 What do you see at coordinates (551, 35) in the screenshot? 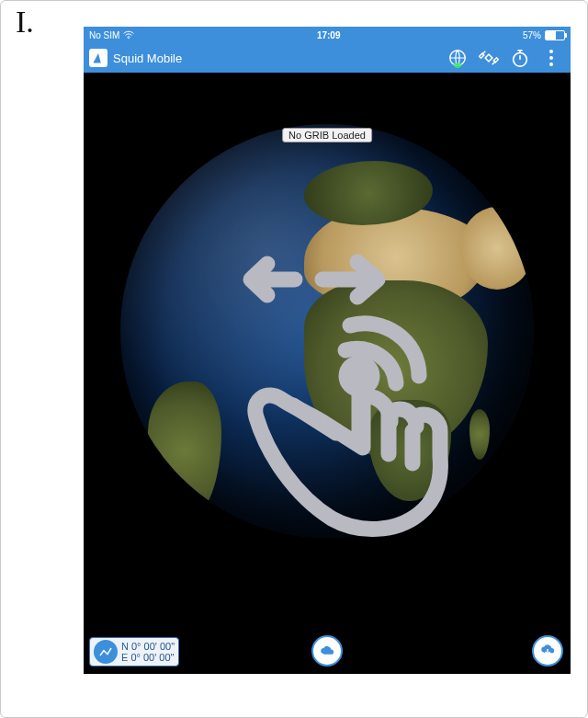
I see `battery-fill` at bounding box center [551, 35].